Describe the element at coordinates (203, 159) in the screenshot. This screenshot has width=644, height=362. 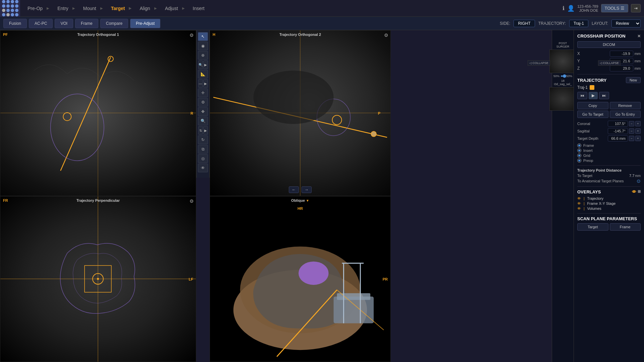
I see `tool-snap: ◎` at that location.